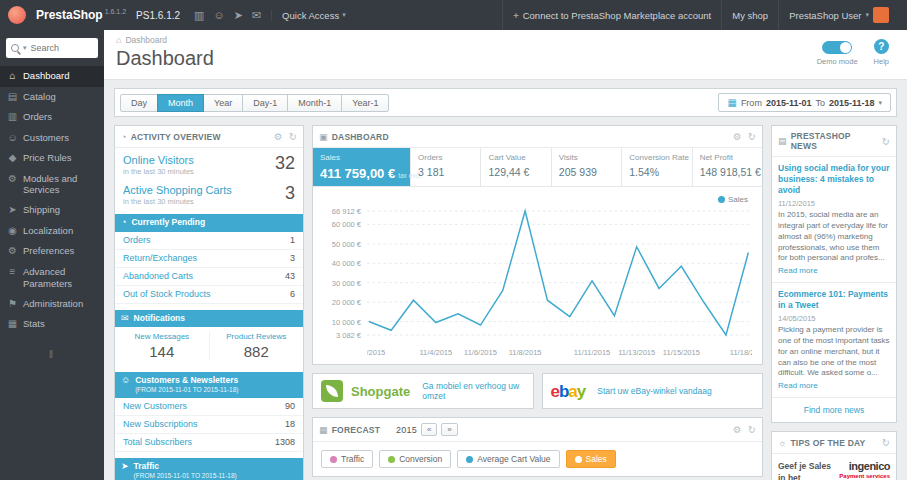  I want to click on total-subscribers-link: Total Subscribers, so click(158, 442).